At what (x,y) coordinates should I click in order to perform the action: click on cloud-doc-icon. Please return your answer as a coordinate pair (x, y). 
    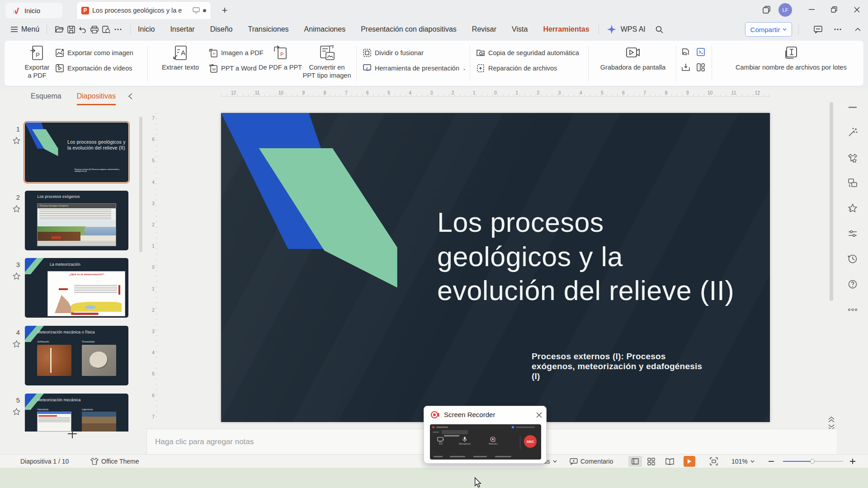
    Looking at the image, I should click on (686, 52).